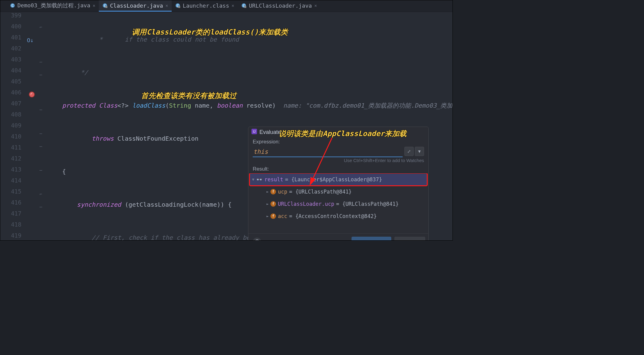 The height and width of the screenshot is (355, 644). Describe the element at coordinates (13, 6) in the screenshot. I see `class-icon: C` at that location.